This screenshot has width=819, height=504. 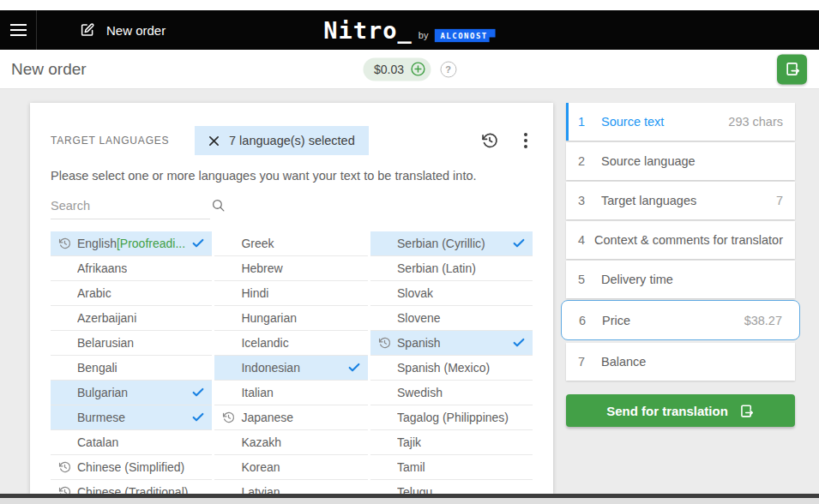 What do you see at coordinates (681, 362) in the screenshot?
I see `step-row: 7 Balance` at bounding box center [681, 362].